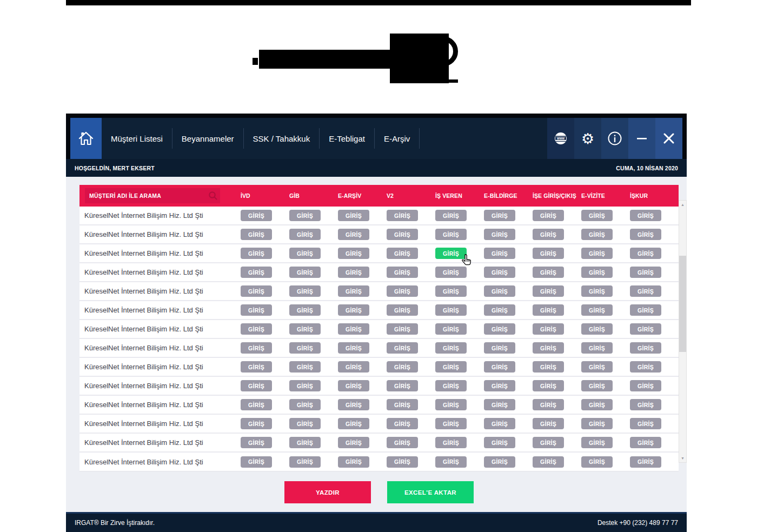 This screenshot has height=532, width=757. What do you see at coordinates (682, 331) in the screenshot?
I see `scrollbar: ▲ ▼` at bounding box center [682, 331].